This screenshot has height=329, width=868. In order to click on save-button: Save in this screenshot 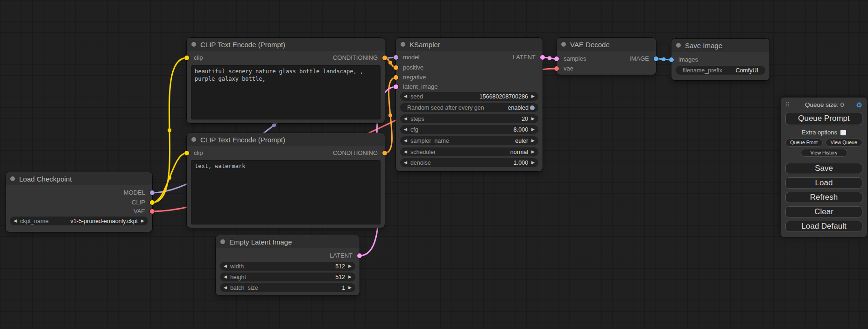, I will do `click(824, 168)`.